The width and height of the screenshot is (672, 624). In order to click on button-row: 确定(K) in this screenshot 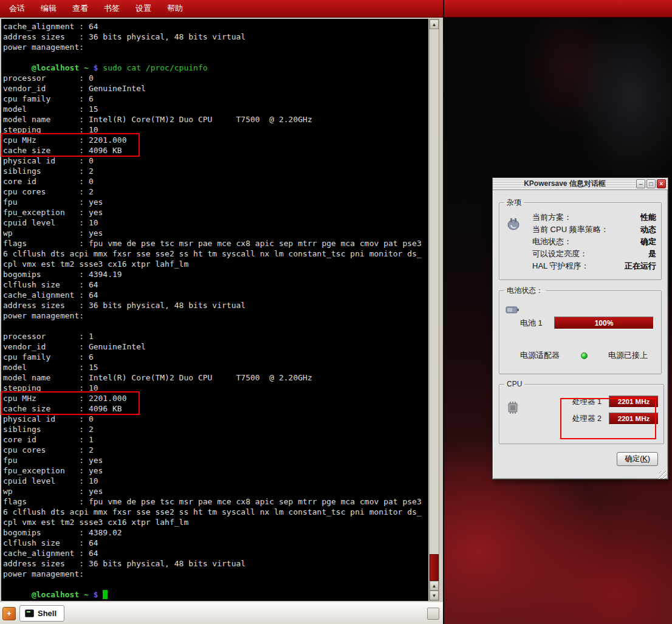, I will do `click(580, 458)`.